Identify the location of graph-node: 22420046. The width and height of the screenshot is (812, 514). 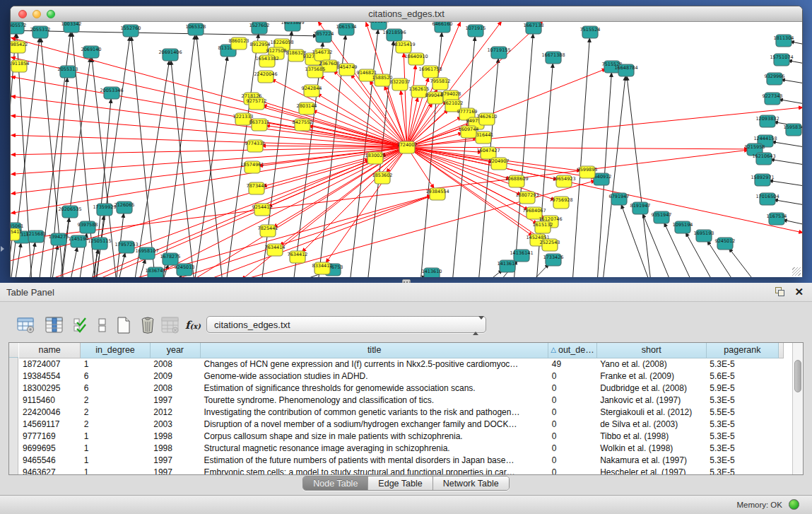
(266, 76).